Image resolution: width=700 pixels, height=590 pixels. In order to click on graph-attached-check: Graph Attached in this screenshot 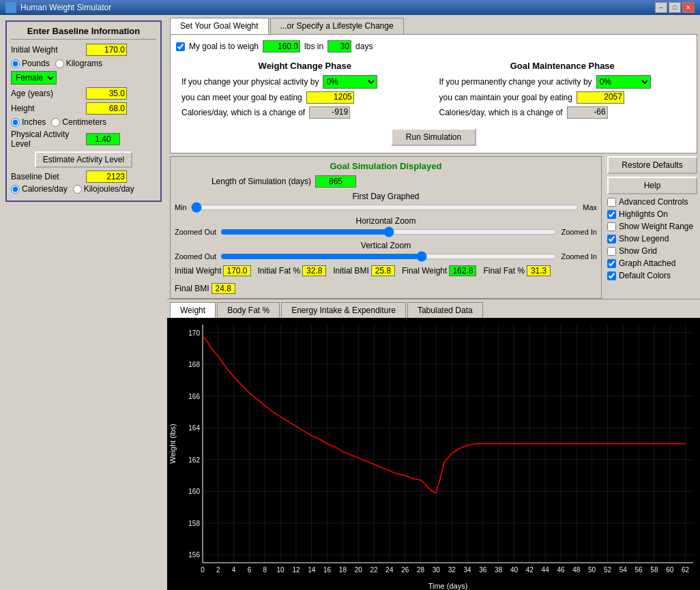, I will do `click(652, 263)`.